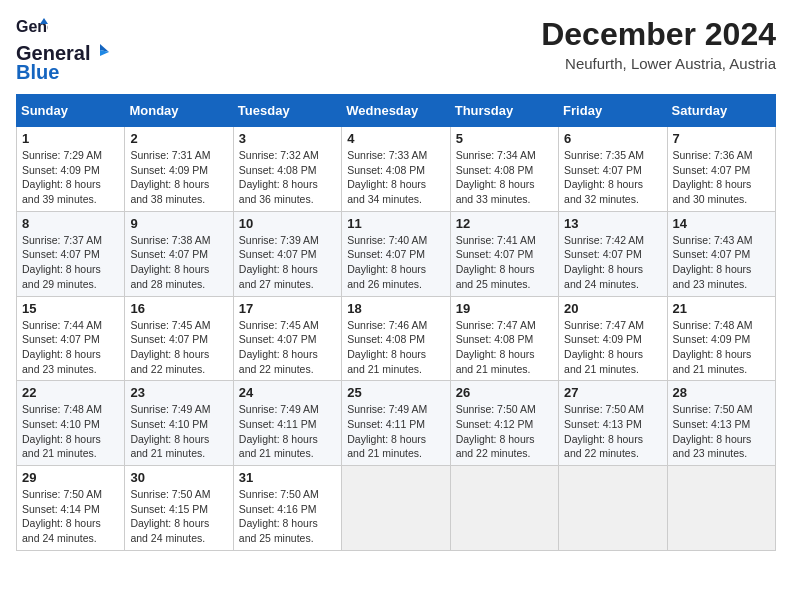  What do you see at coordinates (721, 338) in the screenshot?
I see `calendar-cell: 21 Sunrise: 7:48 AMSunset: 4:09 PMDaylig…` at bounding box center [721, 338].